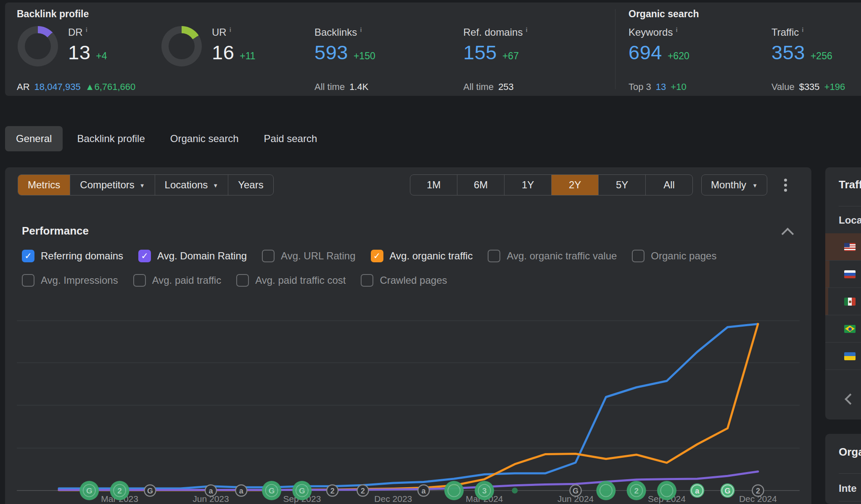 The image size is (861, 504). Describe the element at coordinates (204, 139) in the screenshot. I see `tab-organic-search: Organic search` at that location.